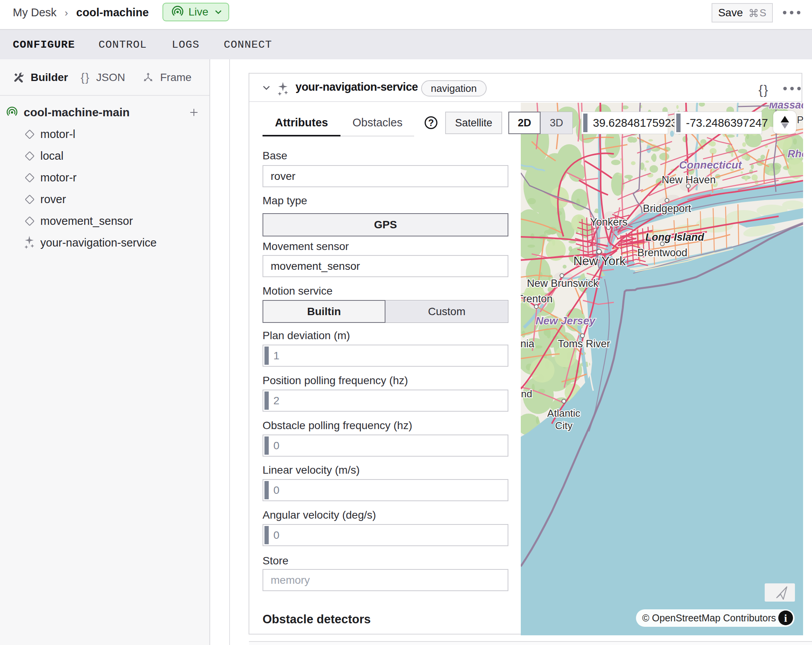 The image size is (812, 645). What do you see at coordinates (675, 237) in the screenshot?
I see `svg-text: Long Island` at bounding box center [675, 237].